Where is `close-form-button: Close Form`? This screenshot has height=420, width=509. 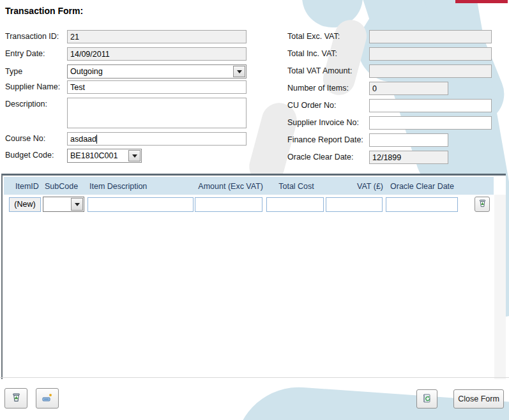 close-form-button: Close Form is located at coordinates (479, 399).